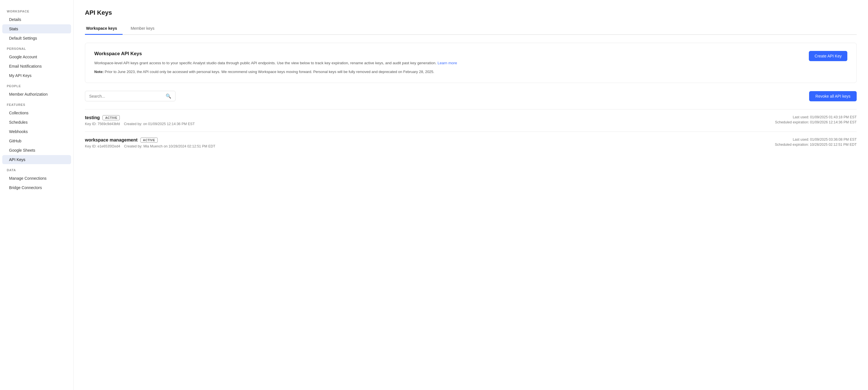  I want to click on page-title: API Keys, so click(471, 13).